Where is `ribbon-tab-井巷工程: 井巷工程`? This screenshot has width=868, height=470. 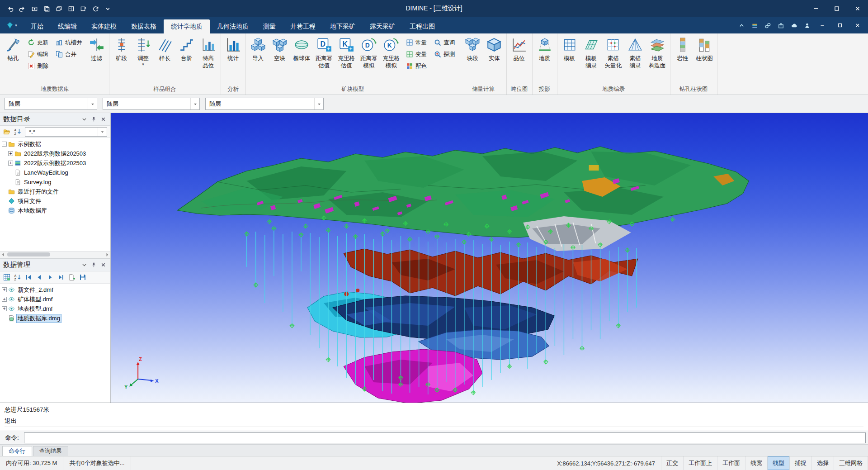 ribbon-tab-井巷工程: 井巷工程 is located at coordinates (303, 26).